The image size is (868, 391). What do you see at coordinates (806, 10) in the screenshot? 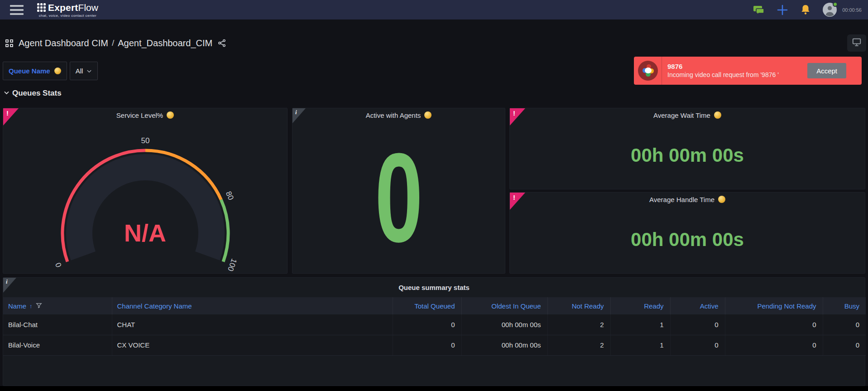
I see `notifications-bell-icon` at bounding box center [806, 10].